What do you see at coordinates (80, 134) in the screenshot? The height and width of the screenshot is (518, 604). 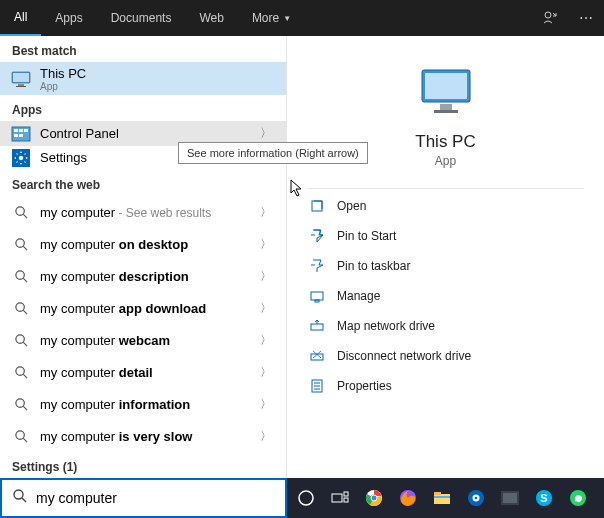 I see `result-title: Control Panel` at bounding box center [80, 134].